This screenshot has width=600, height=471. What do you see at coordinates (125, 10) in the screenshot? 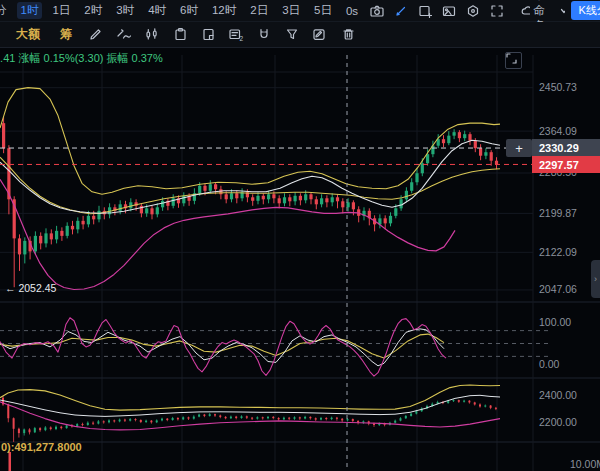
I see `interval-3h: 3时` at bounding box center [125, 10].